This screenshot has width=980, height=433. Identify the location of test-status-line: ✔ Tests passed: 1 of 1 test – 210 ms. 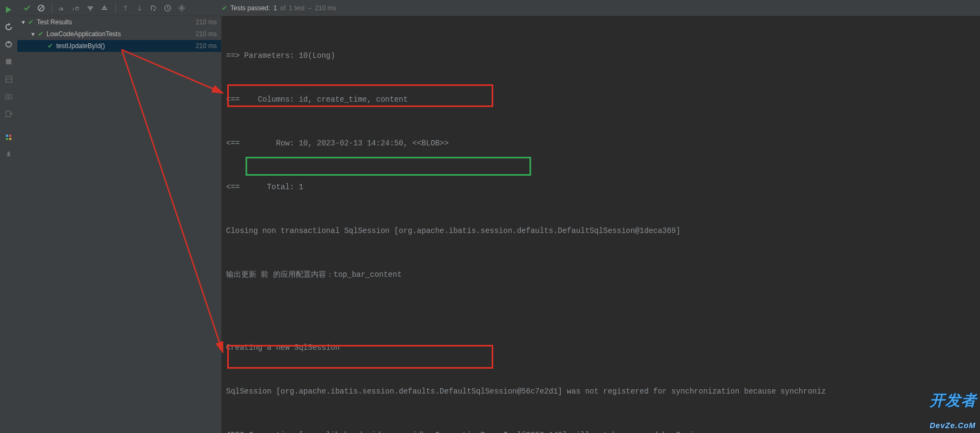
(279, 8).